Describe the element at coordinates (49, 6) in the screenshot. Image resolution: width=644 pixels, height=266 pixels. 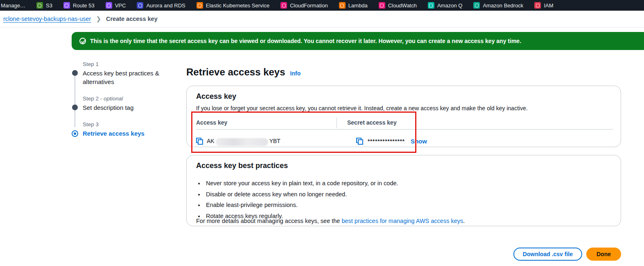
I see `service-label: S3` at that location.